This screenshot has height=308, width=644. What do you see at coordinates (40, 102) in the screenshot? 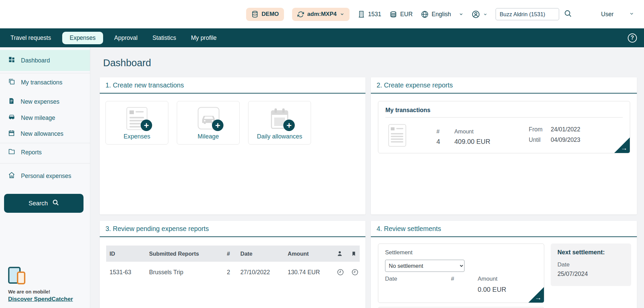
I see `sidebar-item-label: New expenses` at bounding box center [40, 102].